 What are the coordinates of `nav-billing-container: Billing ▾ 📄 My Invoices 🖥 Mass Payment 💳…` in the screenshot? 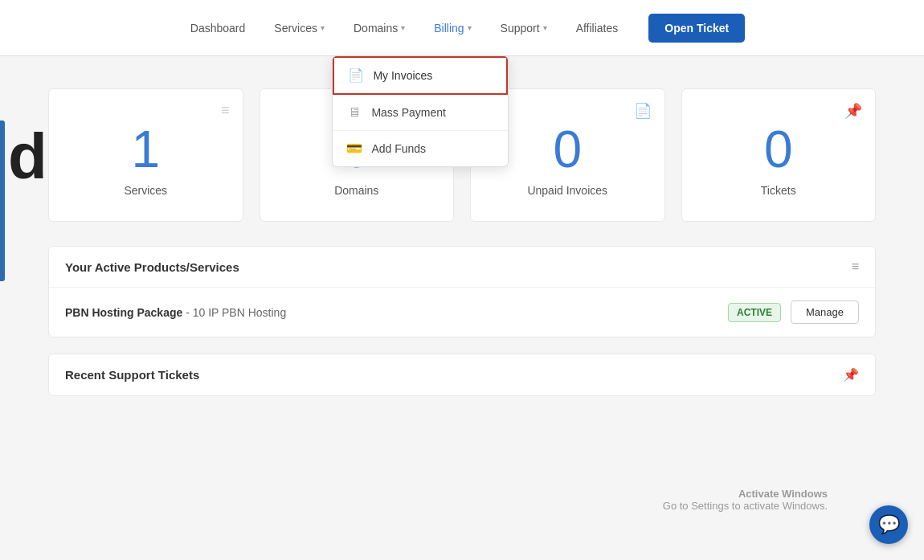 It's located at (452, 28).